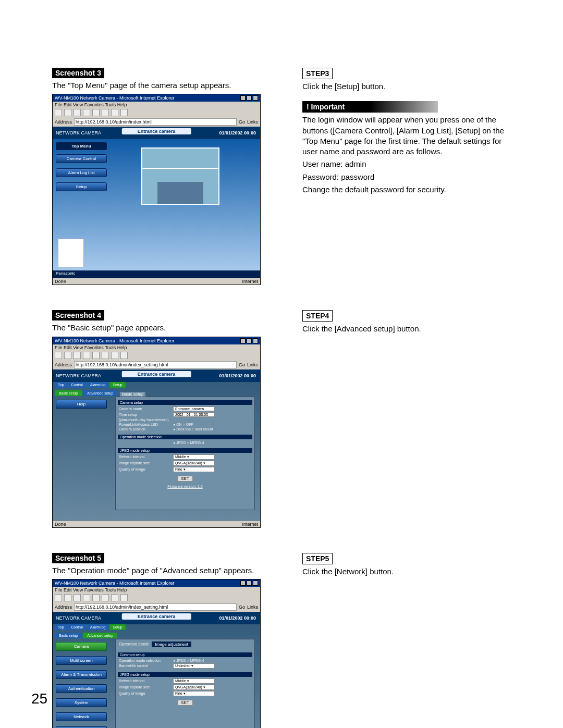 Image resolution: width=563 pixels, height=728 pixels. I want to click on step4-label: STEP4, so click(317, 316).